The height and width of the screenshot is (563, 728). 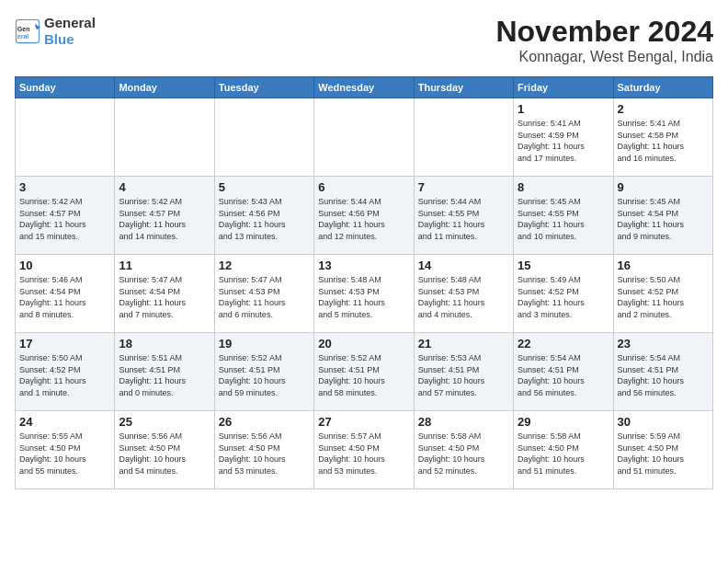 I want to click on calendar-cell: 23Sunrise: 5:54 AM Sunset: 4:51 PM Dayli…, so click(x=663, y=372).